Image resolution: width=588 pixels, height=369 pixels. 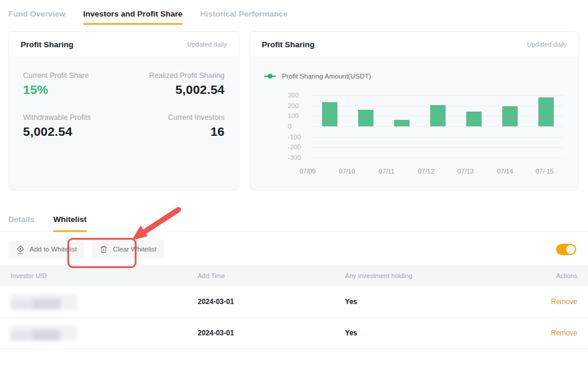 What do you see at coordinates (566, 249) in the screenshot?
I see `whitelist-toggle` at bounding box center [566, 249].